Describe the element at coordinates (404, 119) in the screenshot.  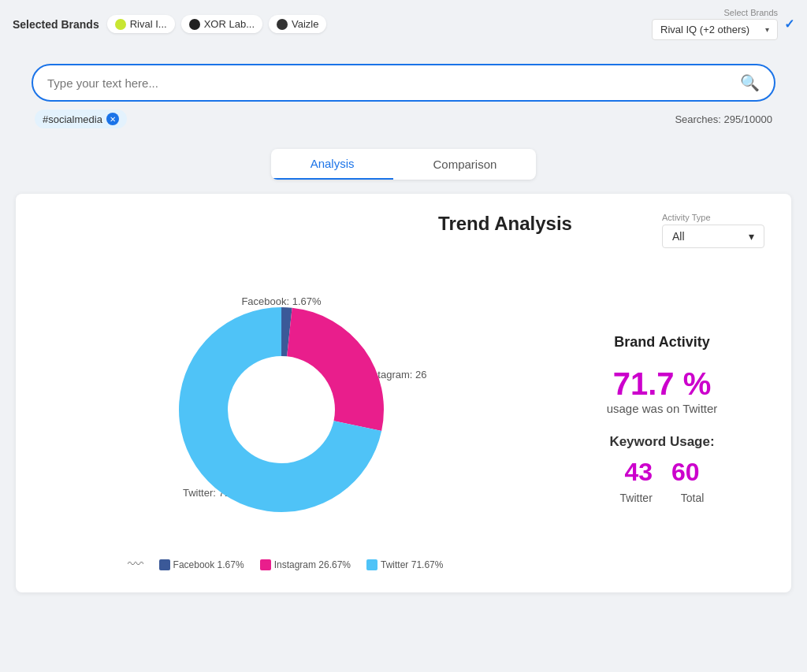
I see `tags-row: #socialmedia ✕ Searches: 295/10000` at that location.